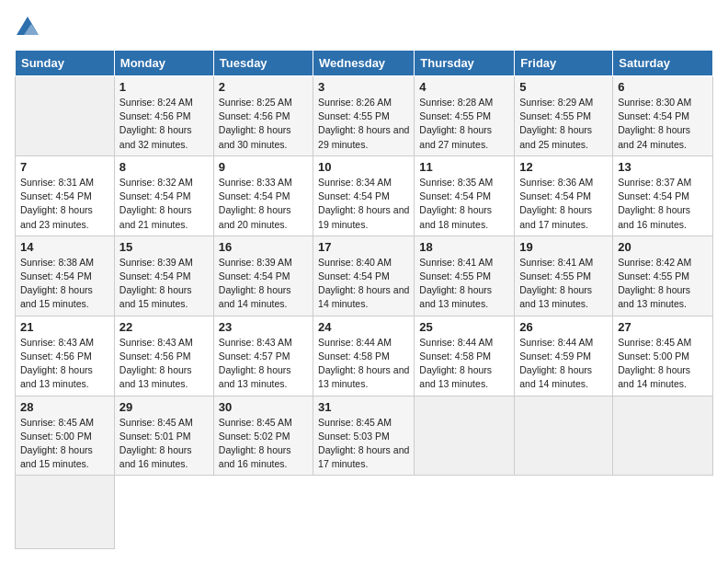  Describe the element at coordinates (29, 28) in the screenshot. I see `logo` at that location.